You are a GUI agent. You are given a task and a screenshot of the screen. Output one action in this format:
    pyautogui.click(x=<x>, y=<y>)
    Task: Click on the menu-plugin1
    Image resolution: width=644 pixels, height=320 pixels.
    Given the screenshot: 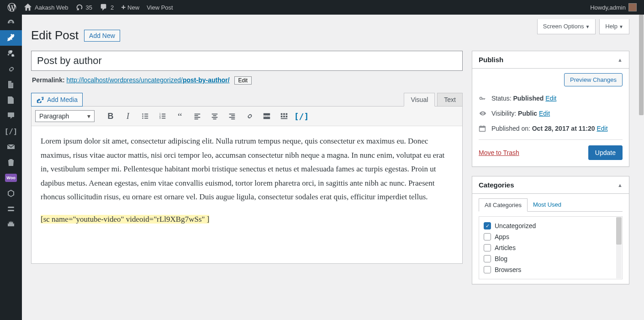 What is the action you would take?
    pyautogui.click(x=11, y=209)
    